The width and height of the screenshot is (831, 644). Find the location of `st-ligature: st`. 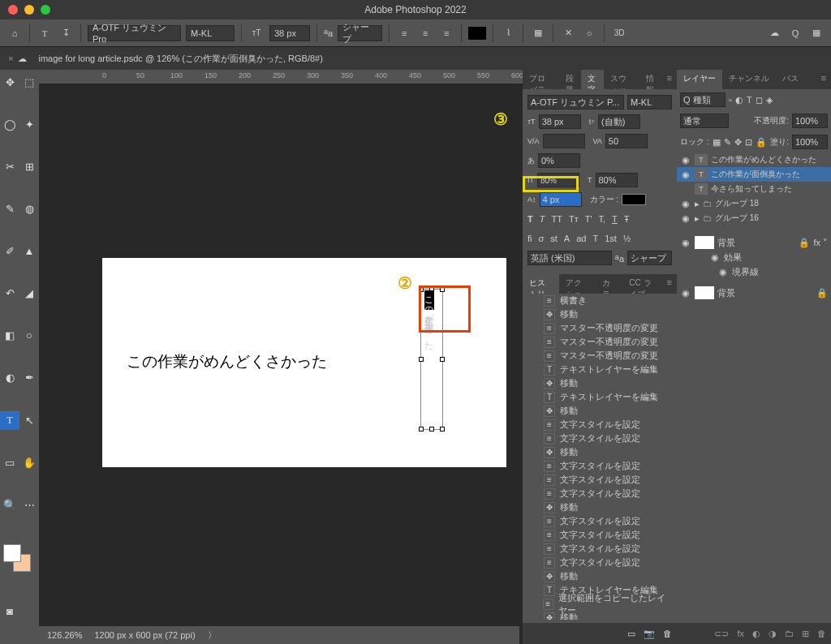

st-ligature: st is located at coordinates (553, 238).